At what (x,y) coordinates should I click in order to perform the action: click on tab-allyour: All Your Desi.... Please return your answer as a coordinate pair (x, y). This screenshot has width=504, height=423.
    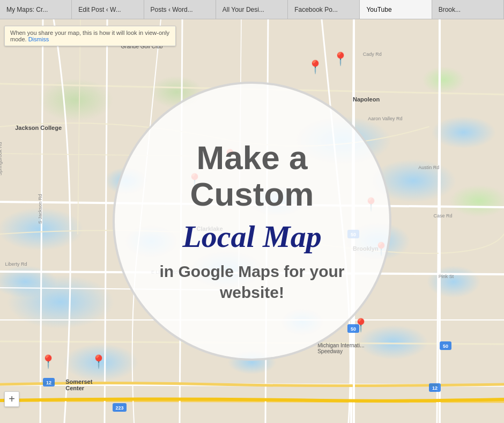
    Looking at the image, I should click on (252, 10).